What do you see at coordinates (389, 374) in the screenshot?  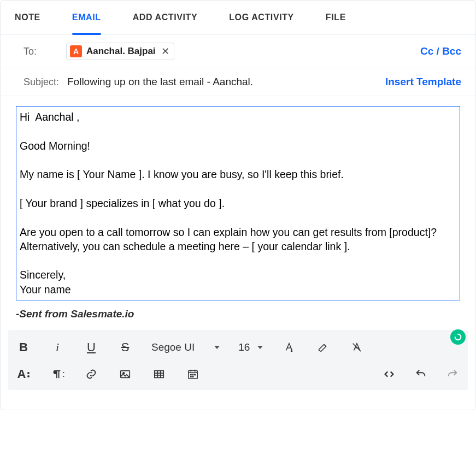 I see `code-view-button` at bounding box center [389, 374].